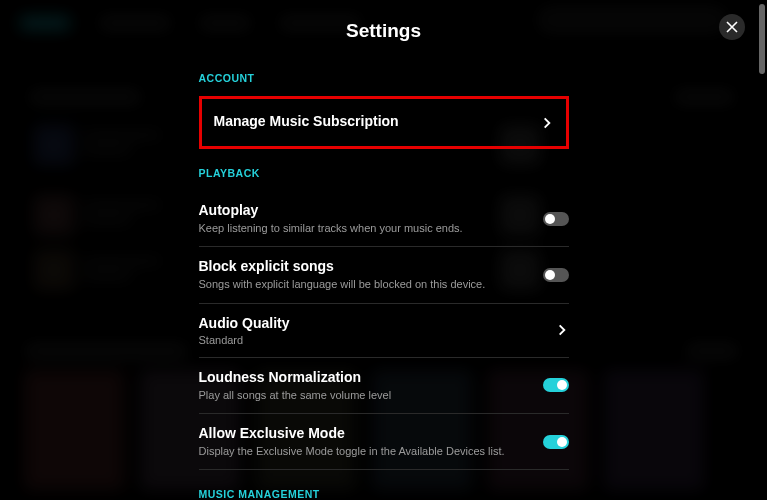  Describe the element at coordinates (384, 31) in the screenshot. I see `settings-title: Settings` at that location.